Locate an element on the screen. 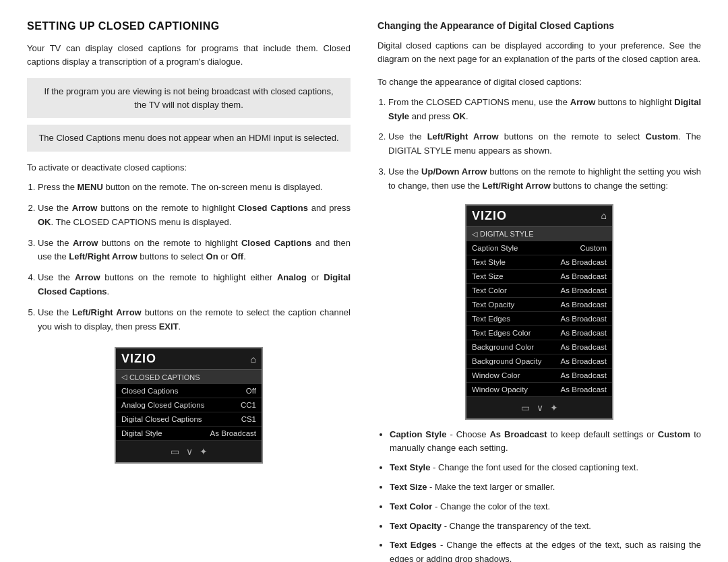 This screenshot has height=562, width=728. down-arrow-icon: ∨ is located at coordinates (189, 451).